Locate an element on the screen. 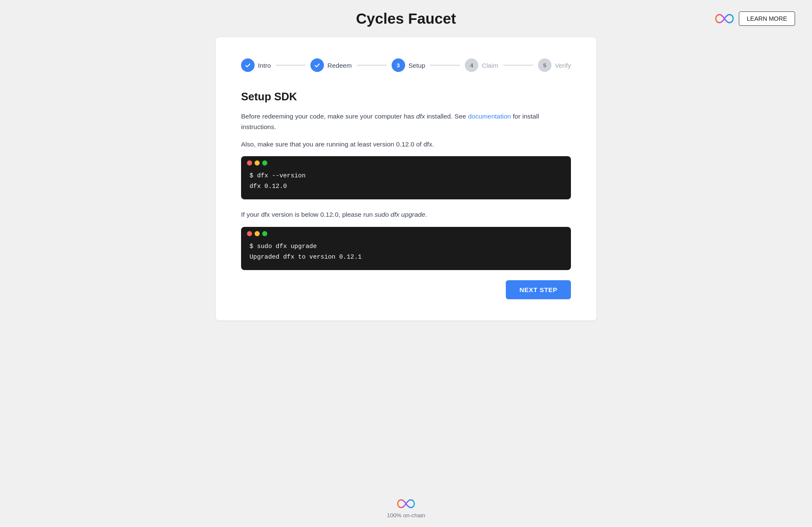 This screenshot has width=812, height=527. infinity-logo-icon is located at coordinates (724, 19).